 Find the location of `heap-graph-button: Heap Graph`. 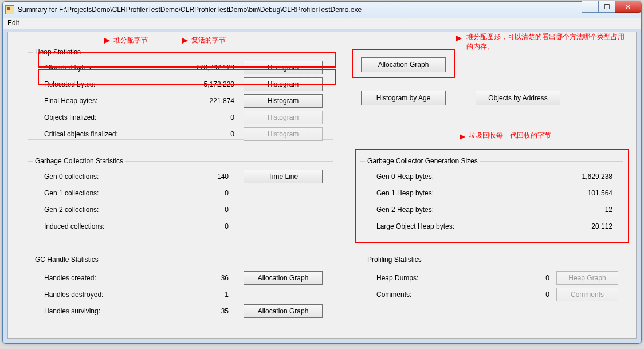

heap-graph-button: Heap Graph is located at coordinates (587, 278).